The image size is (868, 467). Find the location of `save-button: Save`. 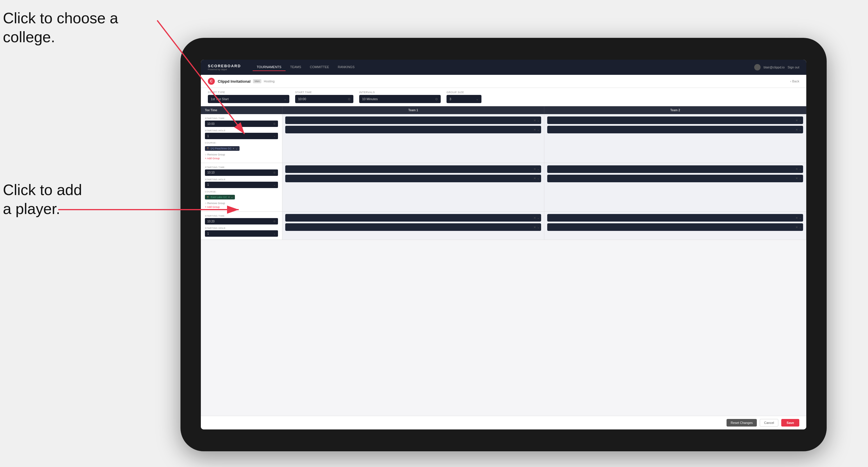

save-button: Save is located at coordinates (790, 423).